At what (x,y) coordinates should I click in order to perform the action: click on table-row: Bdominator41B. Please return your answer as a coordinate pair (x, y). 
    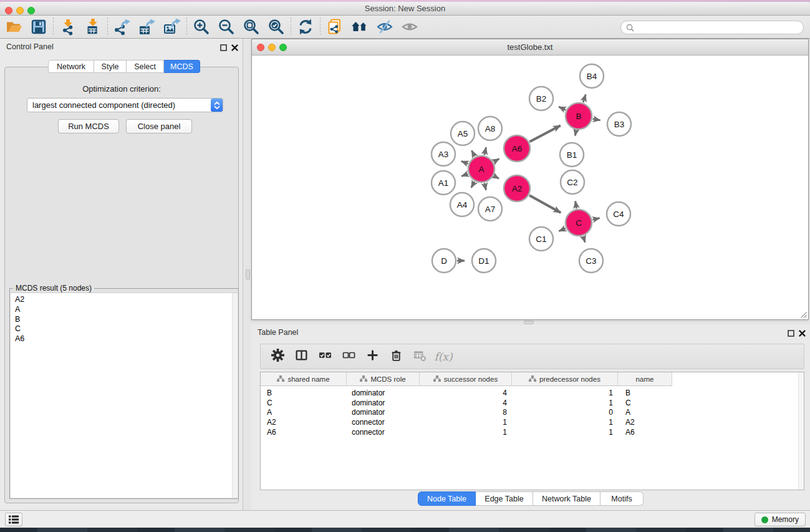
    Looking at the image, I should click on (533, 393).